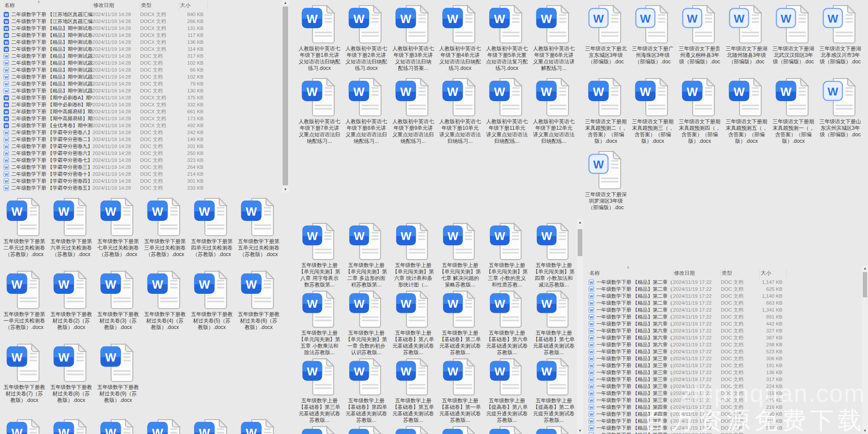 The width and height of the screenshot is (868, 434). I want to click on file-icon: W 人教版初中英语七年级下册6单元讲义重点短语语法讲解配练习..., so click(554, 38).